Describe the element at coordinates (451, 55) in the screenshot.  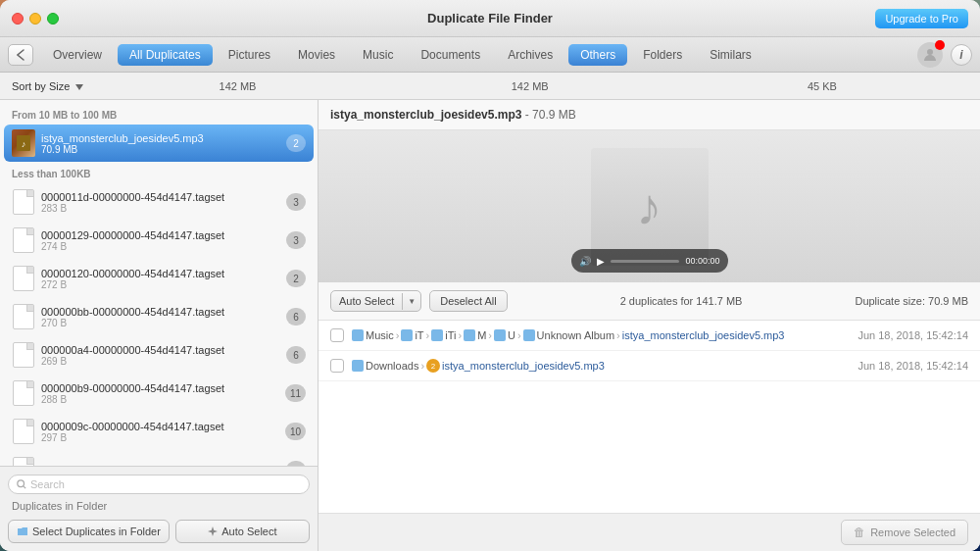
I see `tab-documents: Documents` at that location.